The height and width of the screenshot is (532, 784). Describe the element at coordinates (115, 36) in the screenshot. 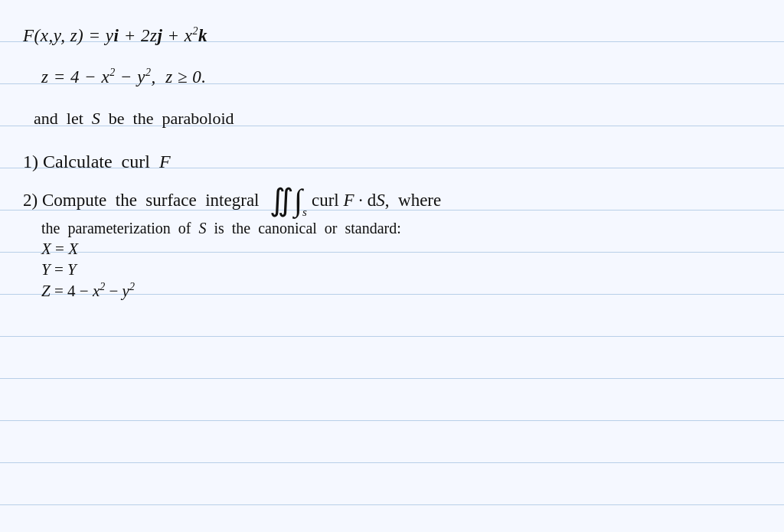

I see `equation-1-text: F(x,y, z) = yi + 2zj + x2k` at that location.